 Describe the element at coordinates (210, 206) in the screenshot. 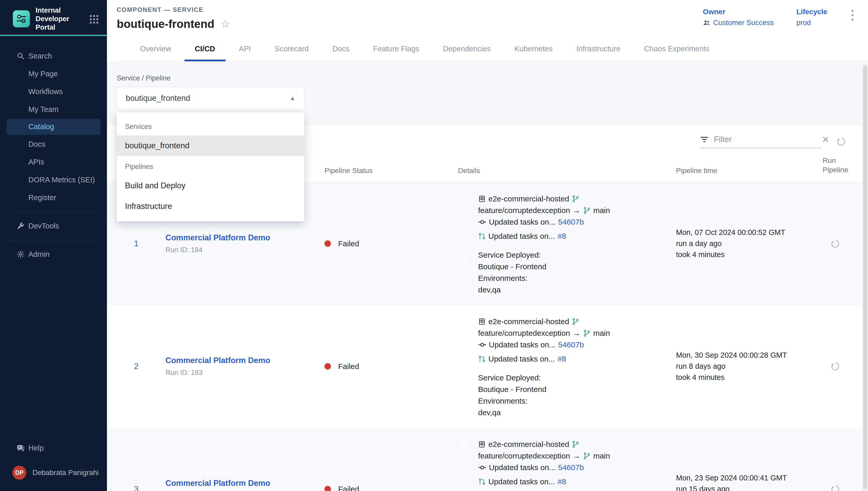

I see `dropdown-option-infrastructure: Infrastructure` at that location.